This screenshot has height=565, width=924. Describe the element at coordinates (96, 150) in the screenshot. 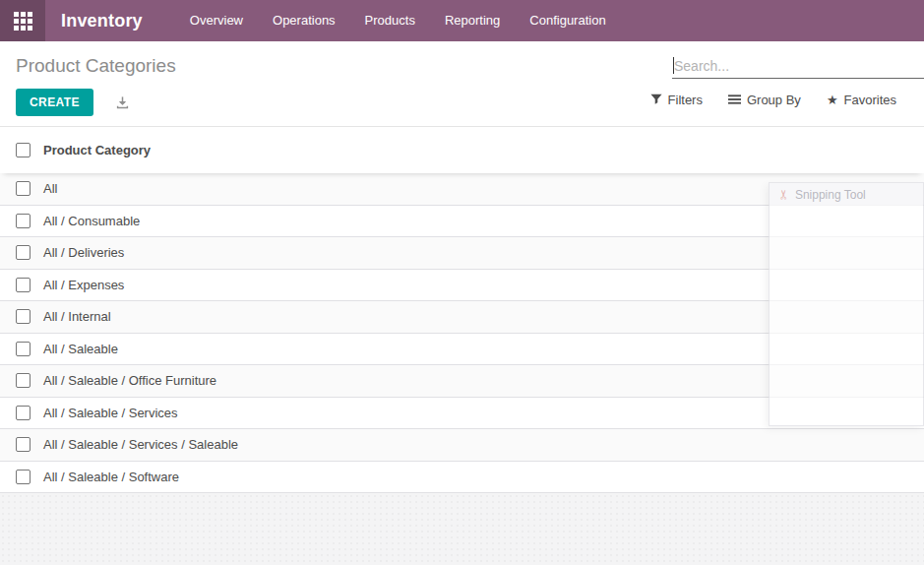

I see `column-header-product-category: Product Category` at that location.